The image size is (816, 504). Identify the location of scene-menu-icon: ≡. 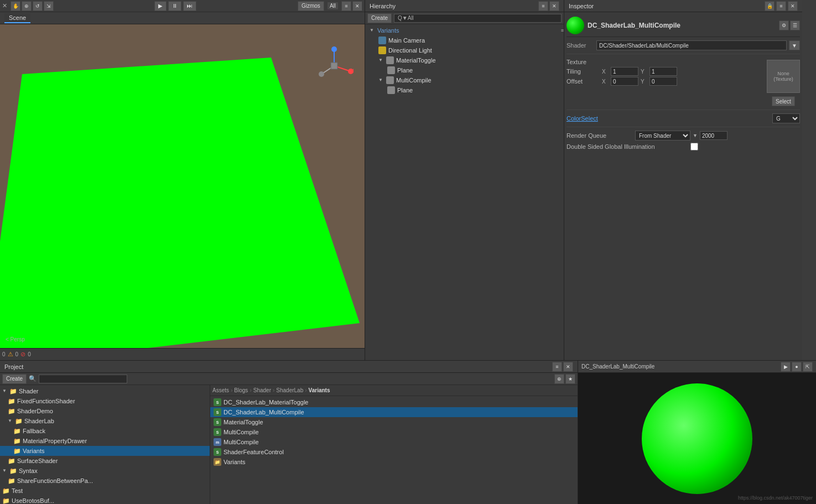
(562, 30).